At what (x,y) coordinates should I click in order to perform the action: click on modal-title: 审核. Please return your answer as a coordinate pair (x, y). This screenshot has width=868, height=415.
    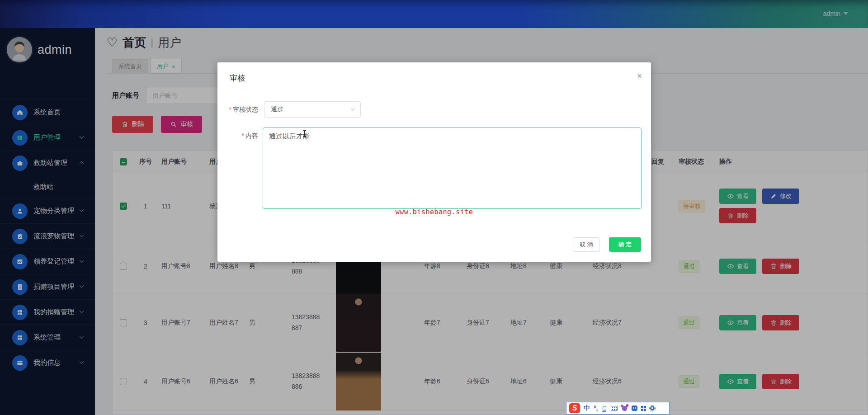
    Looking at the image, I should click on (237, 78).